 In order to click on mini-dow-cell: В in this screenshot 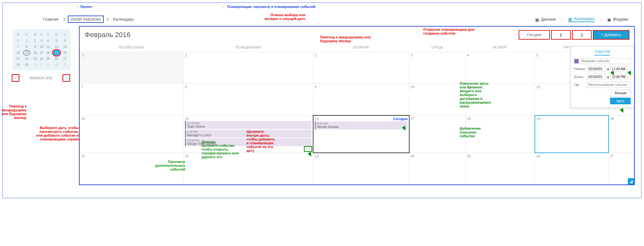, I will do `click(35, 35)`.